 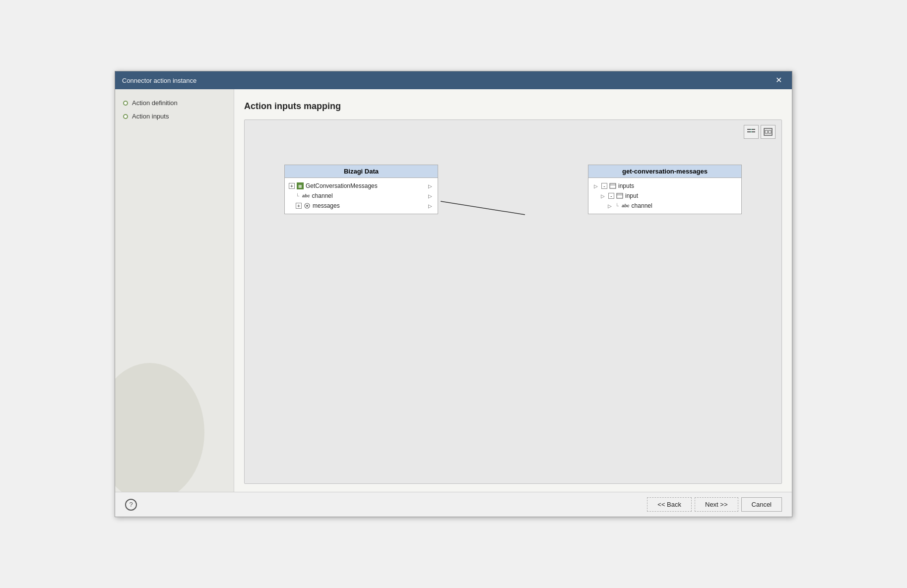 What do you see at coordinates (714, 505) in the screenshot?
I see `footer-buttons: << Back Next >> Cancel` at bounding box center [714, 505].